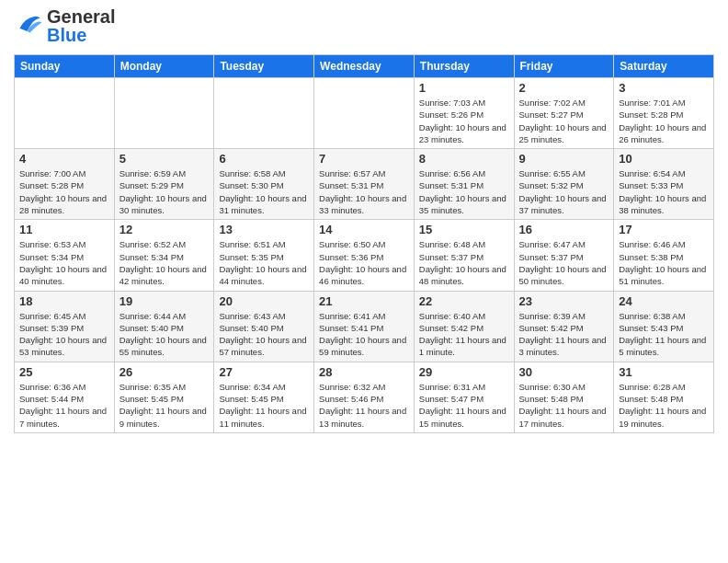 This screenshot has width=728, height=563. What do you see at coordinates (664, 335) in the screenshot?
I see `day-info: Sunrise: 6:38 AMSunset: 5:43 PMDaylight:…` at bounding box center [664, 335].